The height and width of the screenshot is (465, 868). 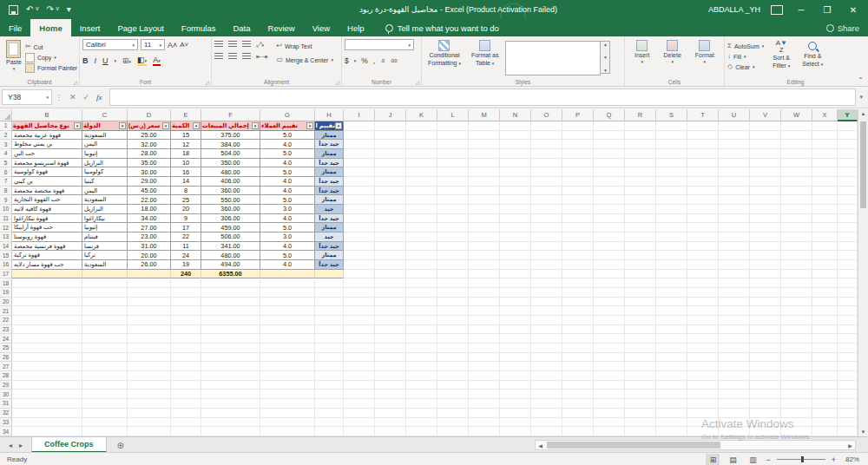 What do you see at coordinates (484, 182) in the screenshot?
I see `cell-M7` at bounding box center [484, 182].